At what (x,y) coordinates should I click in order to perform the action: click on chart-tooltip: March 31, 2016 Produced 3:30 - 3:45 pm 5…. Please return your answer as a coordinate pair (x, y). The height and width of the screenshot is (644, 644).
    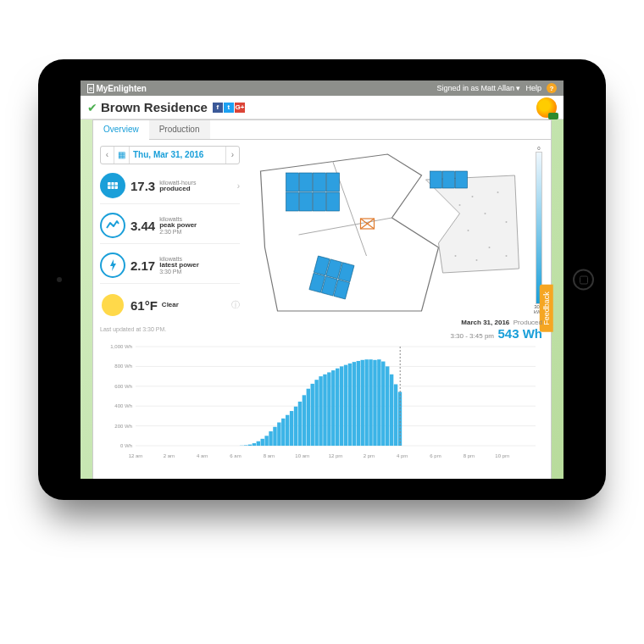
    Looking at the image, I should click on (497, 330).